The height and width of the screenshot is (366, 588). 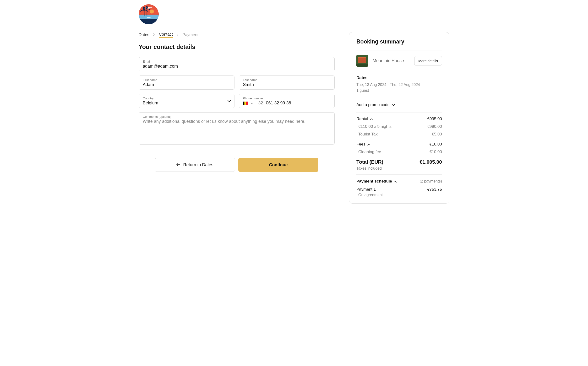 I want to click on promo-label: Add a promo code, so click(x=373, y=105).